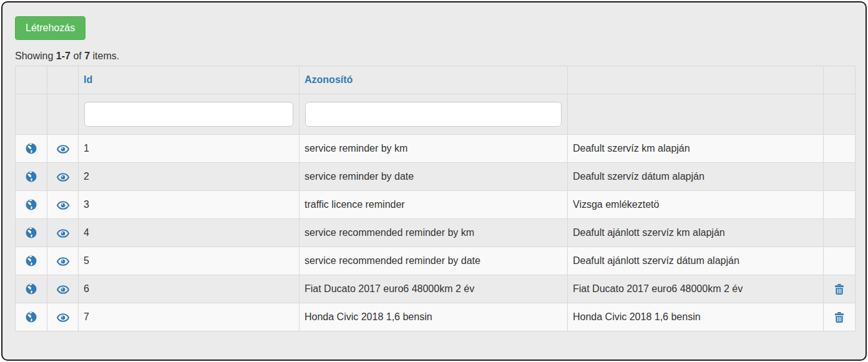 Image resolution: width=868 pixels, height=362 pixels. Describe the element at coordinates (434, 177) in the screenshot. I see `cell-azonosito: service reminder by date` at that location.